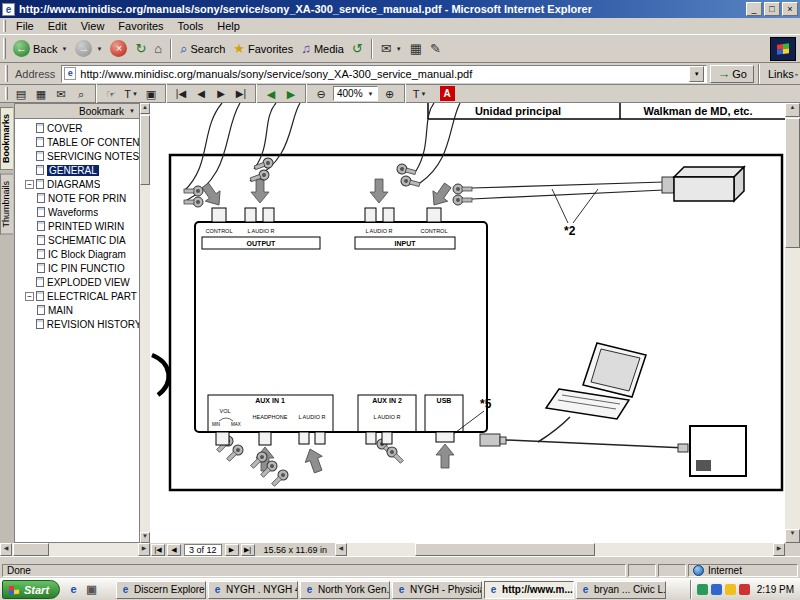  What do you see at coordinates (253, 590) in the screenshot?
I see `task-button-nygh-4: eNYGH . NYGH 4...` at bounding box center [253, 590].